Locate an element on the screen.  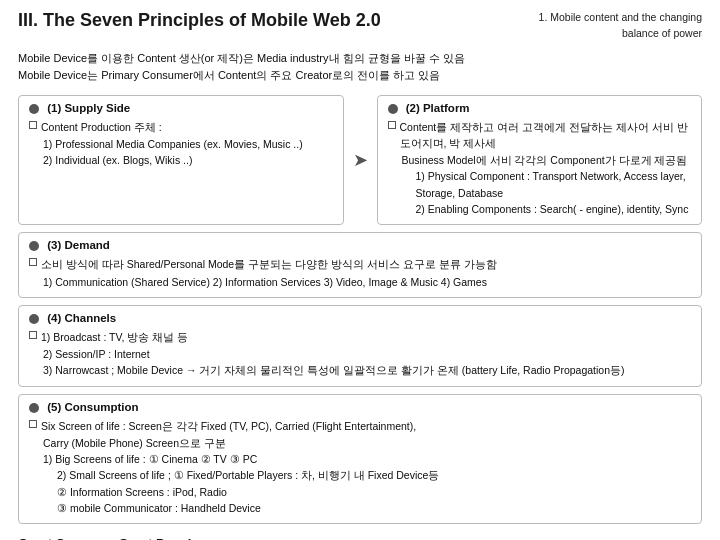
supply-side-title: (1) Supply Side is located at coordinates (181, 108).